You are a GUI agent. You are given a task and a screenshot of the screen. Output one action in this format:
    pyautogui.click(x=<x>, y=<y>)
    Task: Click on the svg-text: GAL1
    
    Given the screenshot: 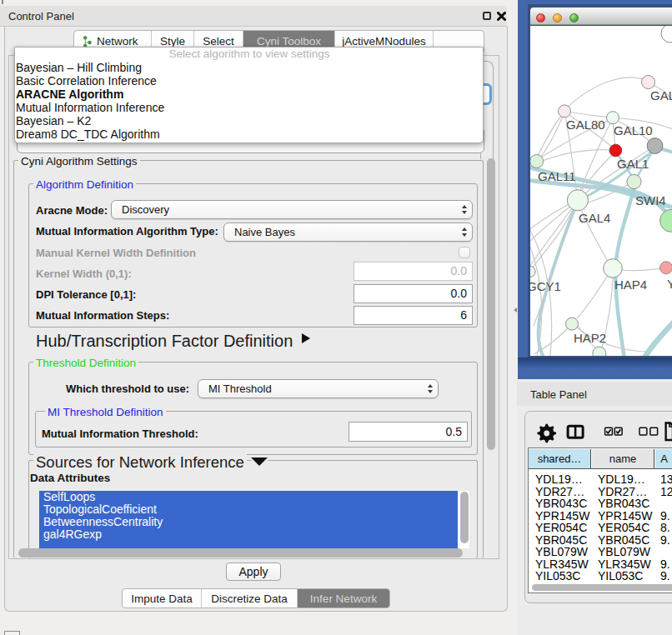 What is the action you would take?
    pyautogui.click(x=633, y=163)
    